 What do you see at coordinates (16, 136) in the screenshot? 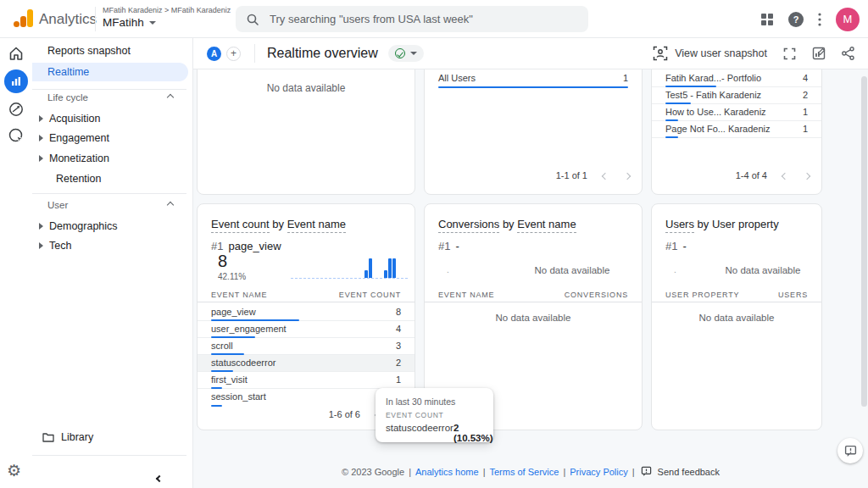
I see `advertising-icon` at bounding box center [16, 136].